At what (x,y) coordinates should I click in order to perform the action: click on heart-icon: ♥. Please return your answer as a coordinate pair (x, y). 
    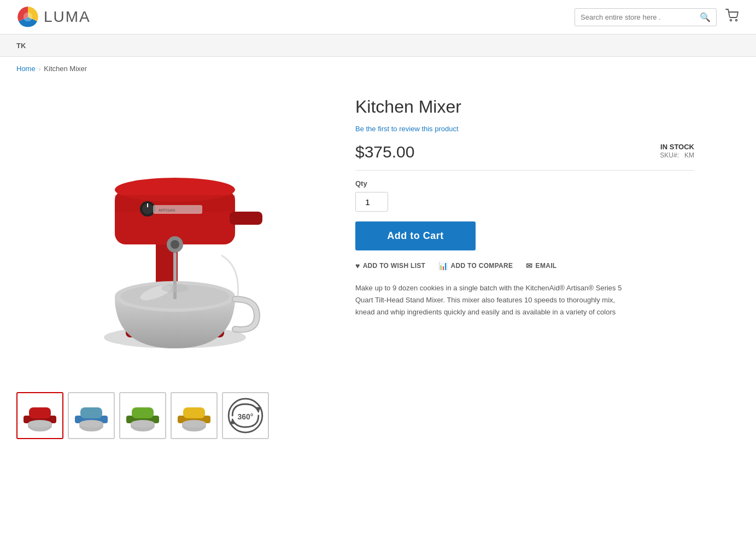
    Looking at the image, I should click on (358, 266).